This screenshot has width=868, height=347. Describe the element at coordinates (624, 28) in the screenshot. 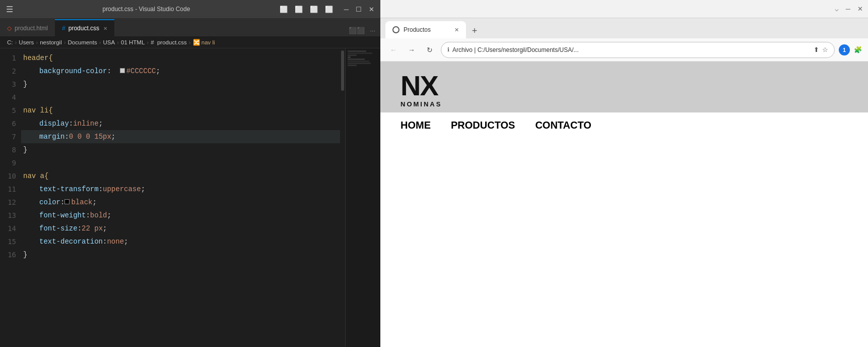

I see `browser-tab-bar: Productos ✕ +` at that location.